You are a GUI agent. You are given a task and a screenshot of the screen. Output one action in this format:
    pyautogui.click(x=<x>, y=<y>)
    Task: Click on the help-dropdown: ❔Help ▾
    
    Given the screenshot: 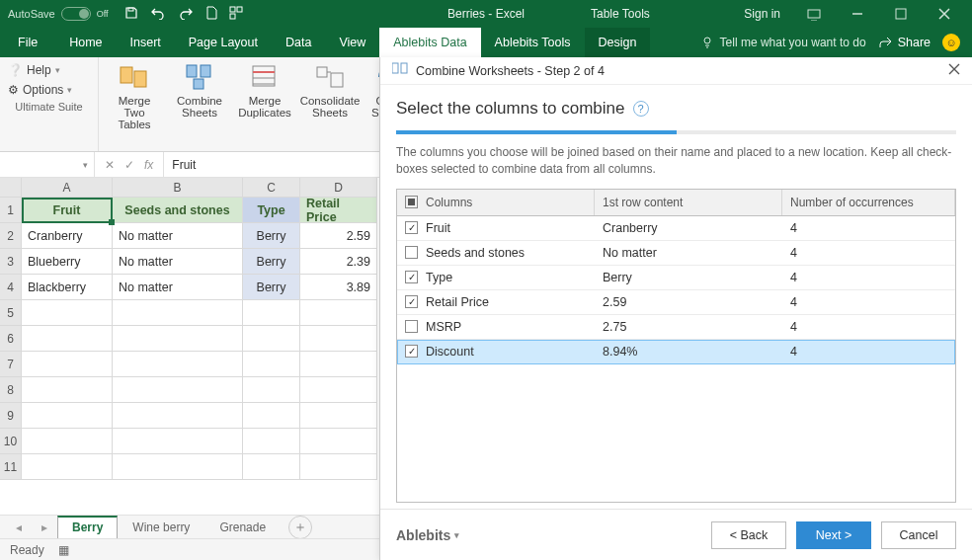 What is the action you would take?
    pyautogui.click(x=52, y=70)
    